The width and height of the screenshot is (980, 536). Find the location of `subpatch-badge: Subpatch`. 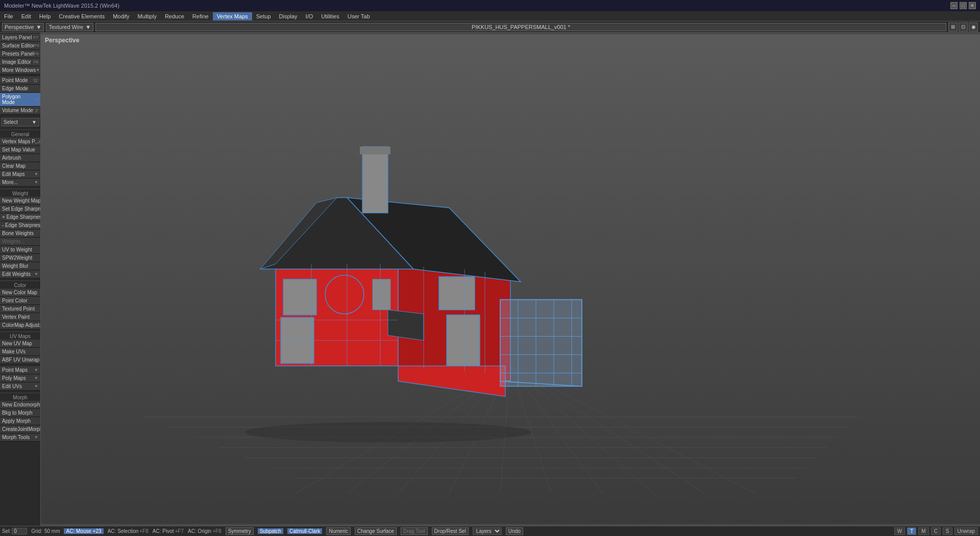

subpatch-badge: Subpatch is located at coordinates (271, 531).